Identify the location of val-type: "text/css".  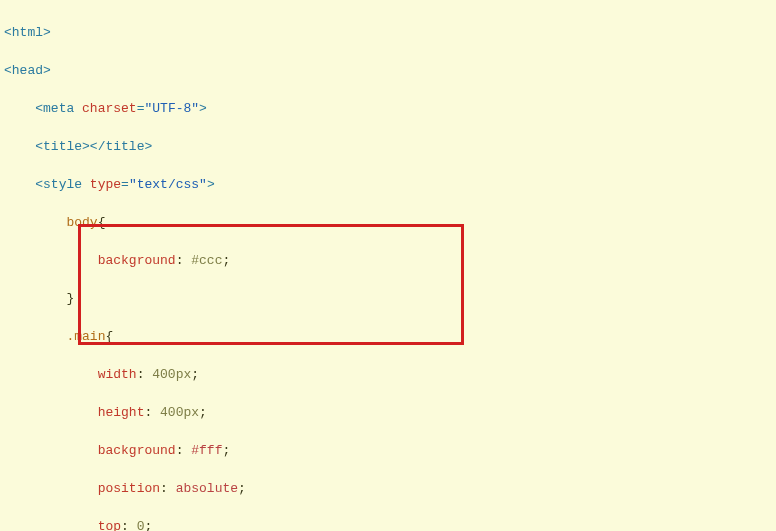
(168, 184).